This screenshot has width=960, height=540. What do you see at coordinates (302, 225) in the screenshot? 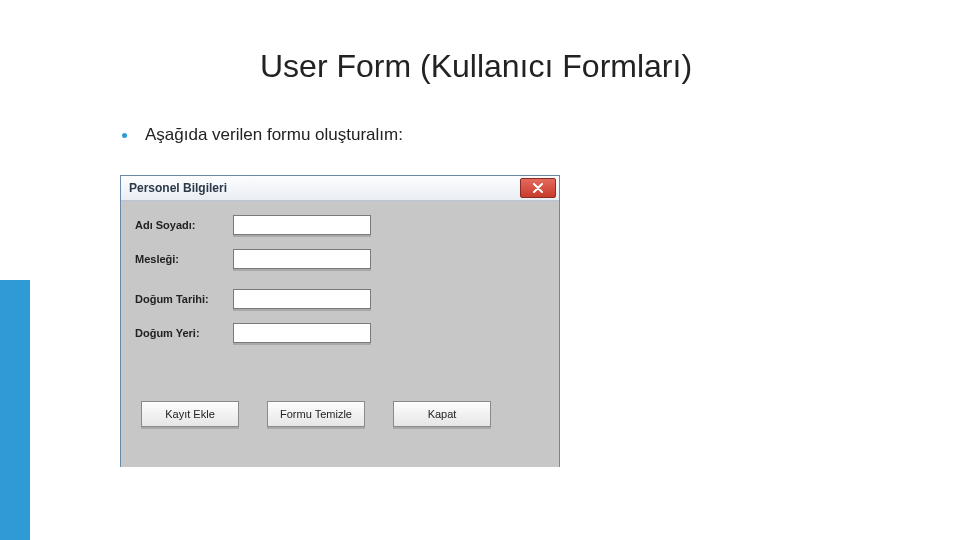
I see `input-ad-soyad` at bounding box center [302, 225].